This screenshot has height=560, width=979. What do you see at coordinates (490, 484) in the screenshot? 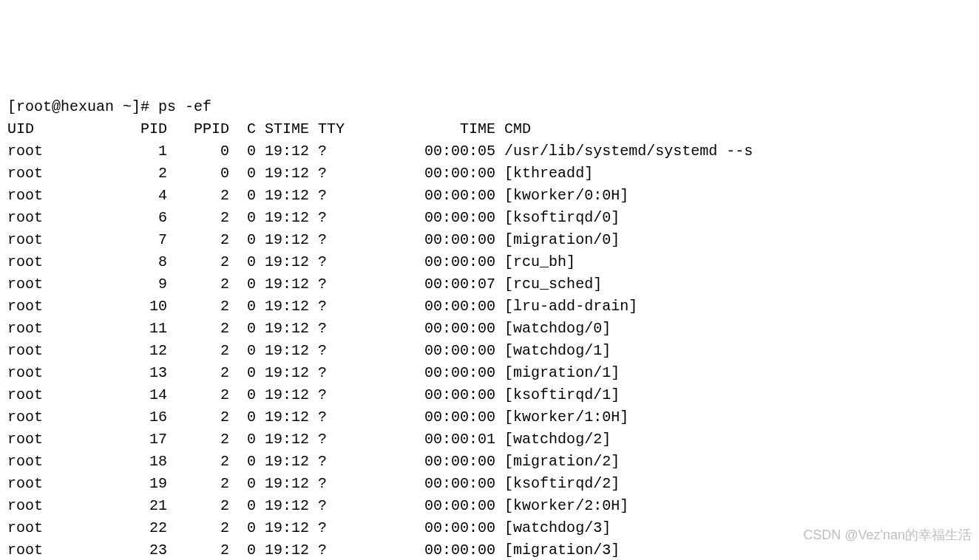
I see `table-row: root 19 2 0 19:12 ? 00:00:00 [ksoftirqd/…` at bounding box center [490, 484].